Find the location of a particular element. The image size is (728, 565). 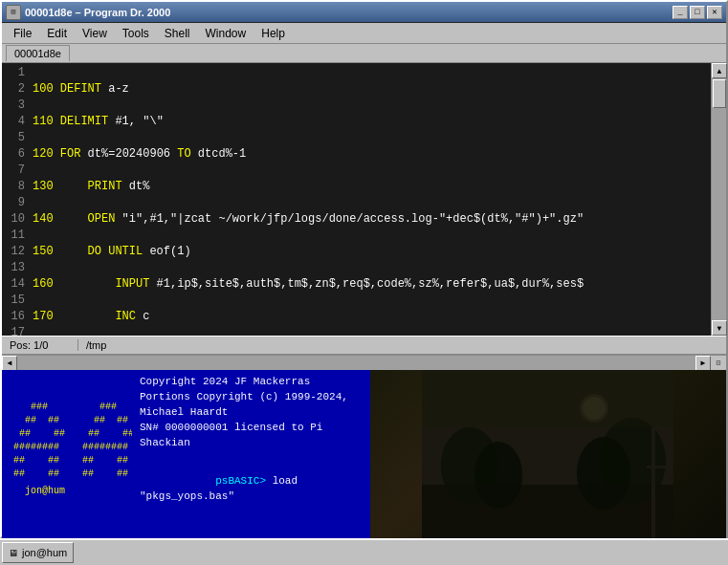

status-bar: Pos: 1/0 /tmp is located at coordinates (364, 345).